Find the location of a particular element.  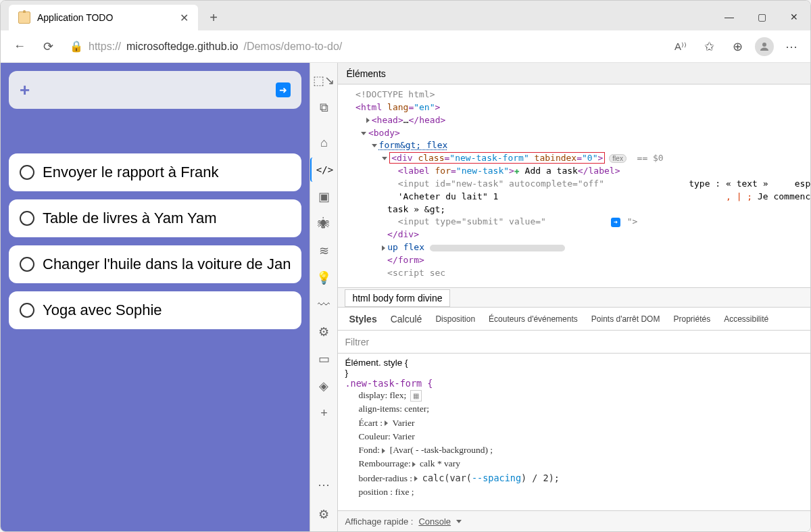

styles-tabs: Styles Calculé Disposition Écouteurs d'é… is located at coordinates (574, 319).